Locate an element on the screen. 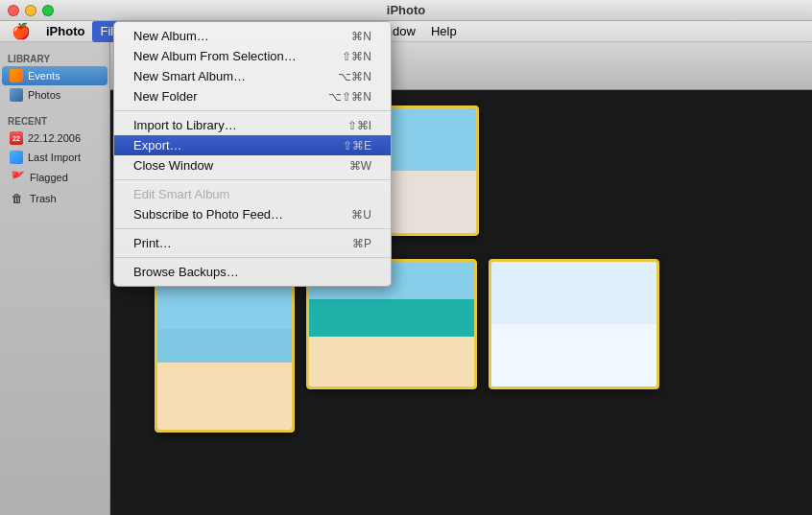  sidebar-date-label: 22.12.2006 is located at coordinates (54, 138).